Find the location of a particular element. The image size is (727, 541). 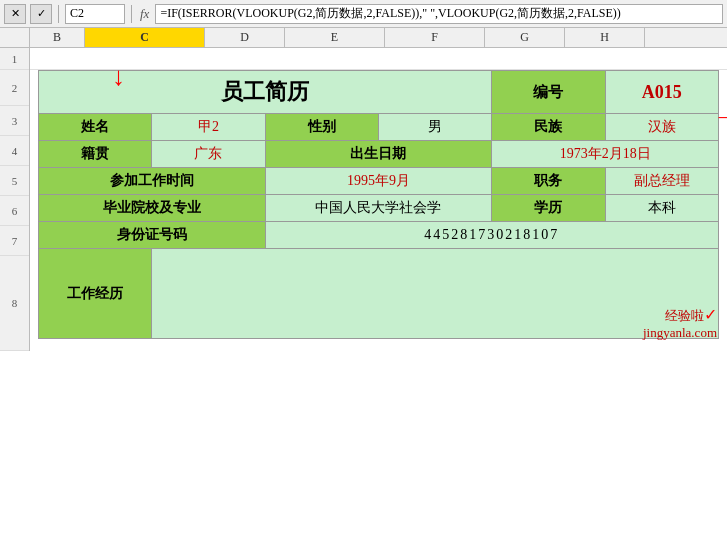

row-numbers: 1 2 3 4 5 6 7 8 is located at coordinates (15, 200).